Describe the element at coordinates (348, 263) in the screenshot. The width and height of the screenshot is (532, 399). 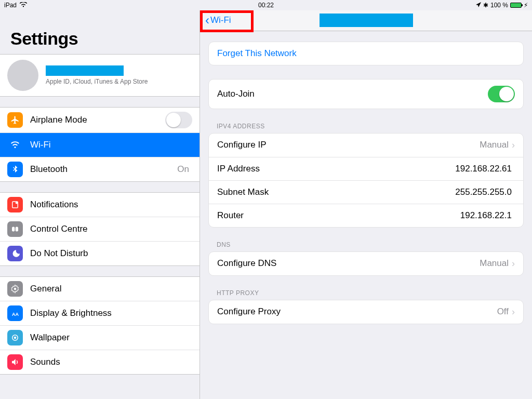
I see `configure-dns-label: Configure DNS` at that location.